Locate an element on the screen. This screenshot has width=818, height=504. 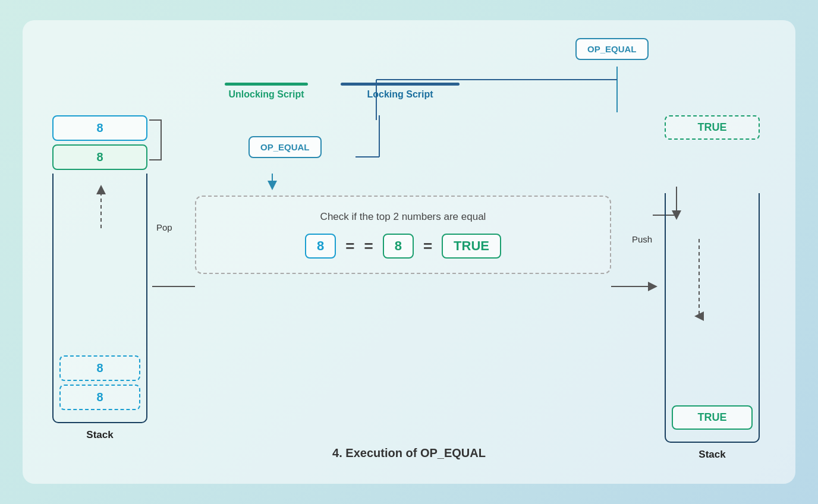
eq-sign2: = is located at coordinates (369, 246).